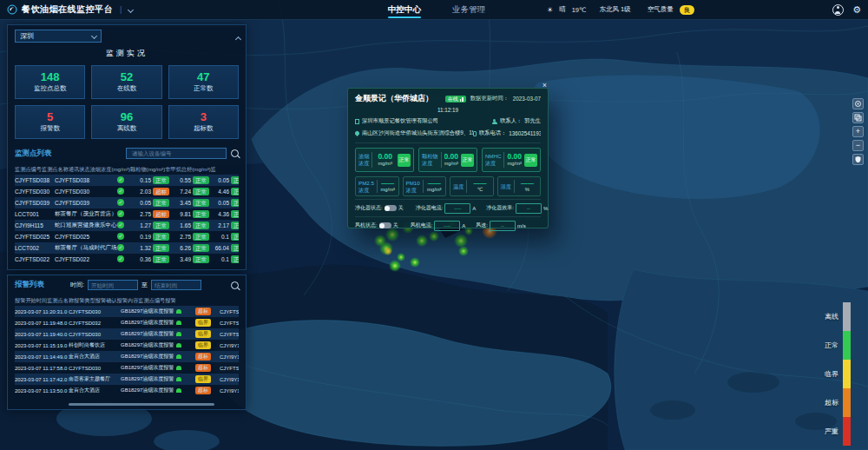 The width and height of the screenshot is (868, 450). What do you see at coordinates (475, 134) in the screenshot?
I see `phone-icon` at bounding box center [475, 134].